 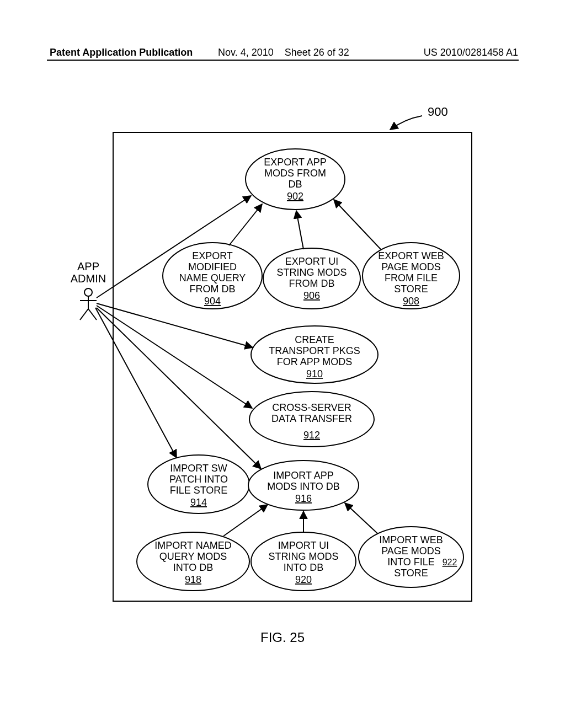 What do you see at coordinates (315, 351) in the screenshot?
I see `svg-text: TRANSPORT PKGS` at bounding box center [315, 351].